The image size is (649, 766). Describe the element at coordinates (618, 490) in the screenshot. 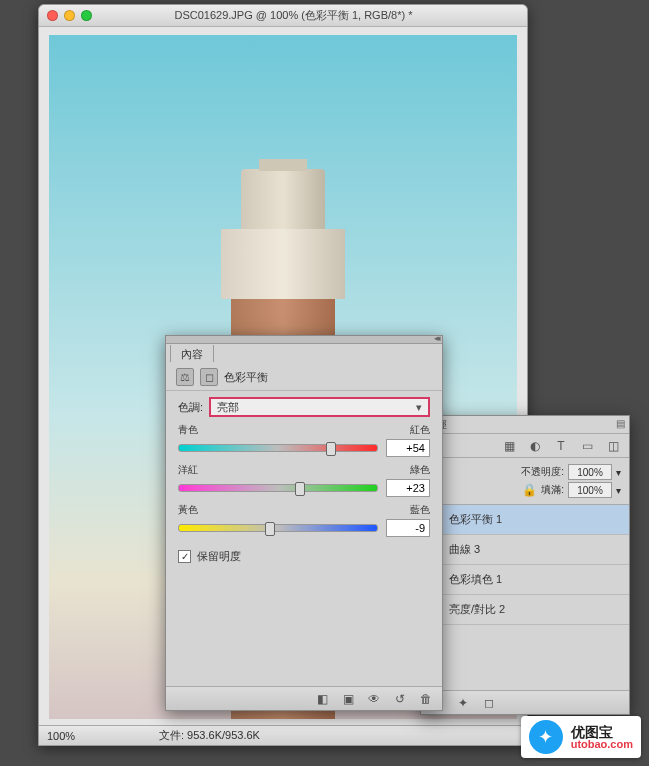

I see `fill-stepper-icon: ▾` at that location.